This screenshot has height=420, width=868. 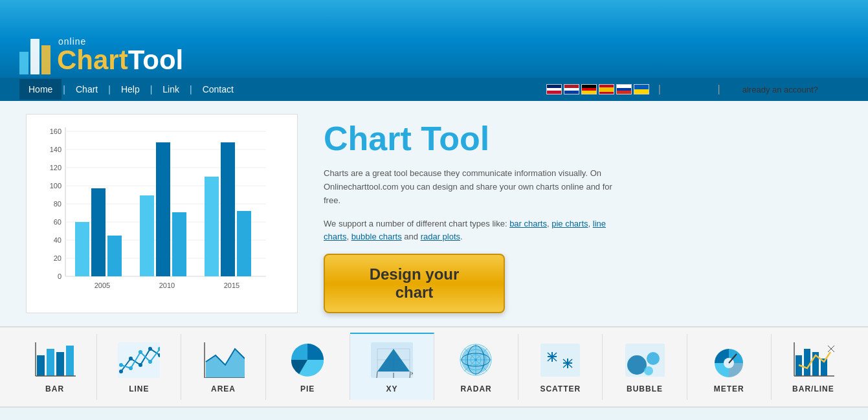 I want to click on nav-right: | Register | already an account? Login, so click(x=698, y=89).